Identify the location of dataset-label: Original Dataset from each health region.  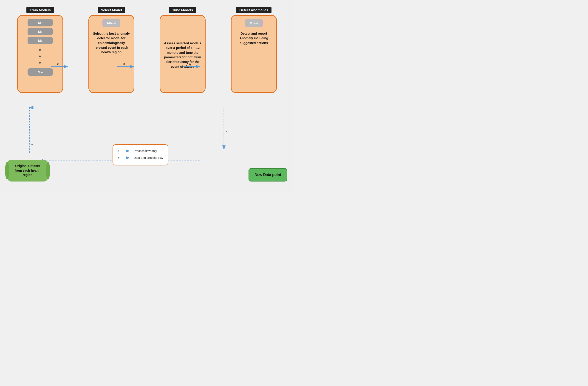
(28, 171).